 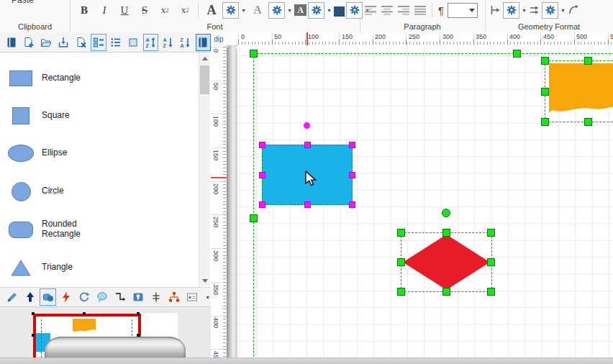 I want to click on palette-scrollbar, so click(x=204, y=170).